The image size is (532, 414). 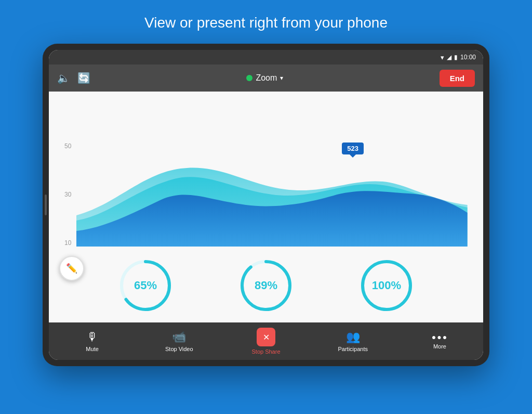 What do you see at coordinates (449, 57) in the screenshot?
I see `signal-icon: ◢` at bounding box center [449, 57].